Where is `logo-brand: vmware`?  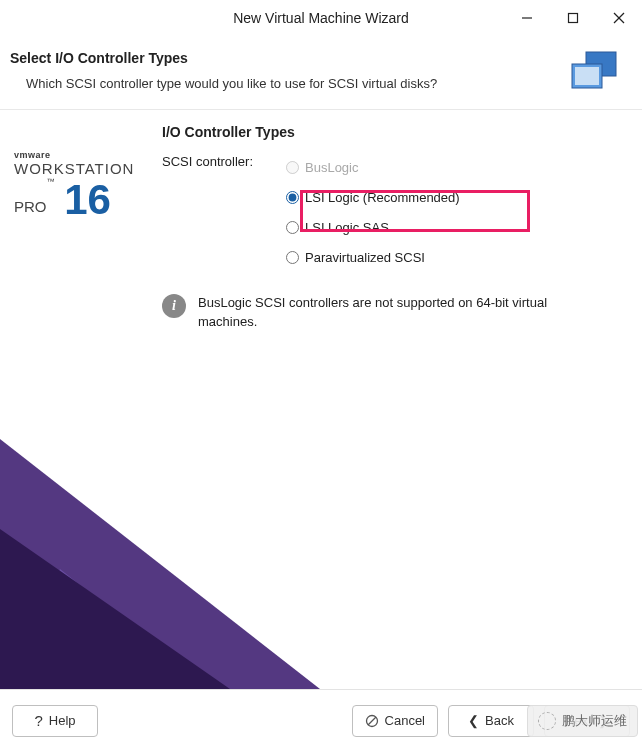
logo-brand: vmware is located at coordinates (88, 155).